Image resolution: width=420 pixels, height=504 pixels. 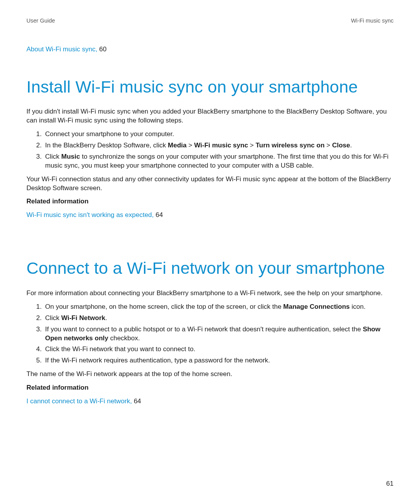 What do you see at coordinates (124, 338) in the screenshot?
I see `s2-step3-post: checkbox.` at bounding box center [124, 338].